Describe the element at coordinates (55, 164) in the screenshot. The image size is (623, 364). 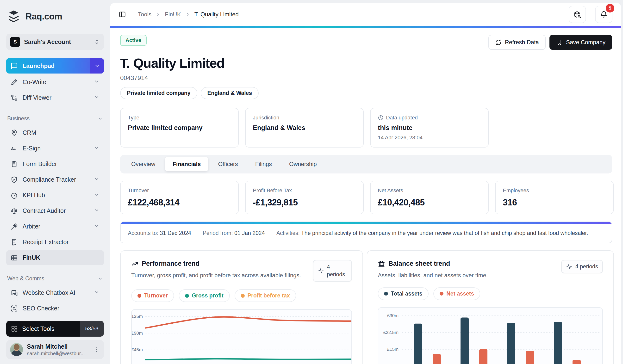
I see `sidebar-item-form-builder: Form Builder` at that location.